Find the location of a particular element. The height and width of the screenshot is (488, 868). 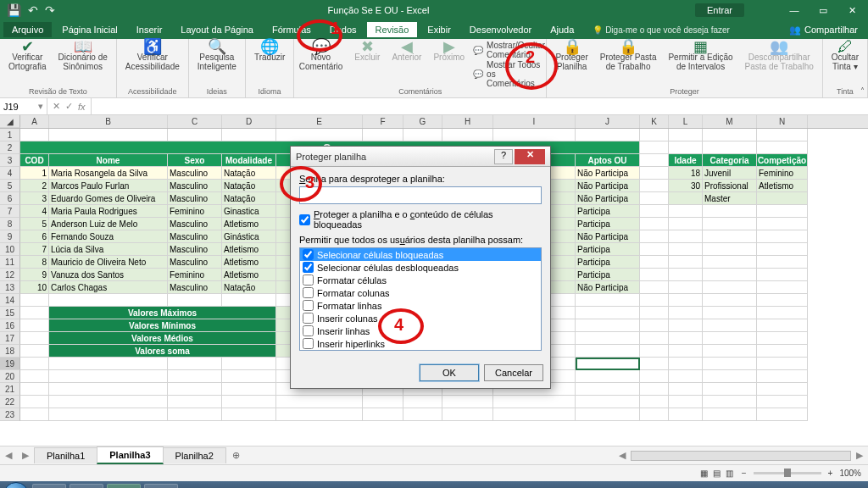

cell: Ginastica is located at coordinates (249, 212).